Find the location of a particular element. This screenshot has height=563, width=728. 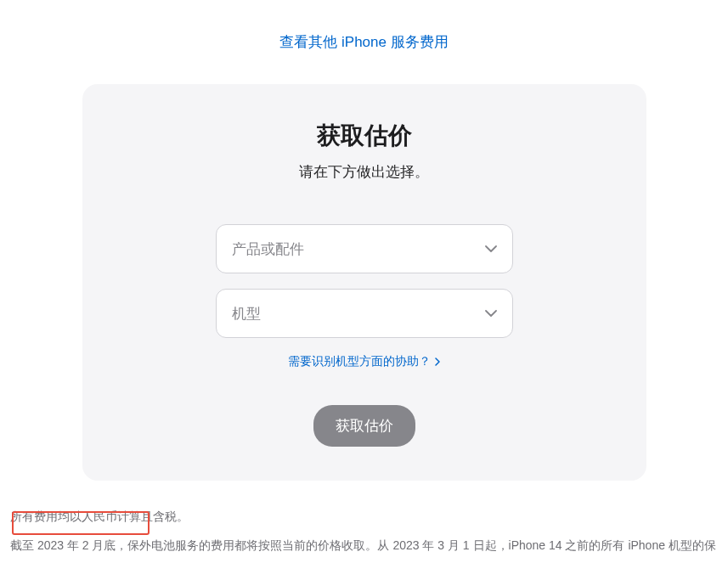

identify-model-help-link: 需要识别机型方面的协助？ is located at coordinates (364, 361).